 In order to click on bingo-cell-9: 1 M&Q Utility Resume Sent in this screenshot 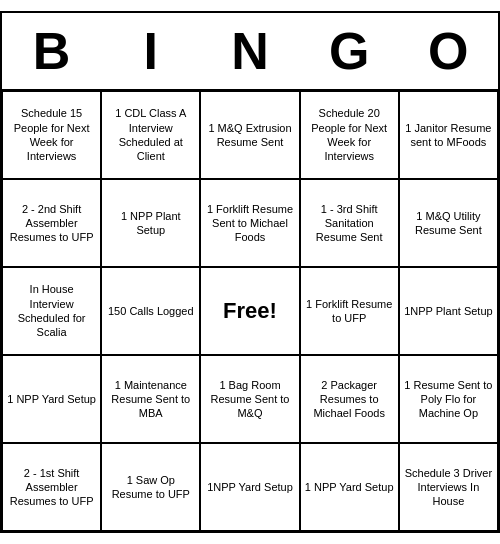, I will do `click(448, 223)`.